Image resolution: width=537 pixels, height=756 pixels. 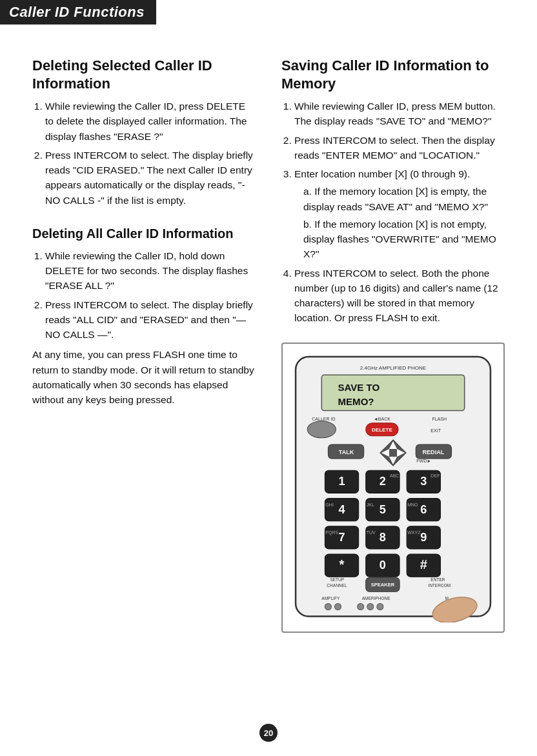 I want to click on list-item-3: Enter location number [X] (0 through 9).…, so click(x=400, y=214).